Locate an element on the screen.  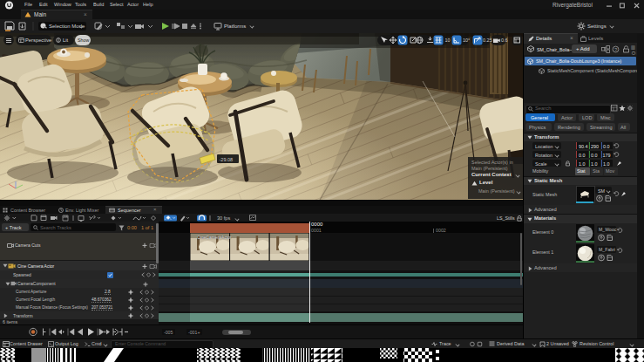
svg-text: 0.6 is located at coordinates (505, 40).